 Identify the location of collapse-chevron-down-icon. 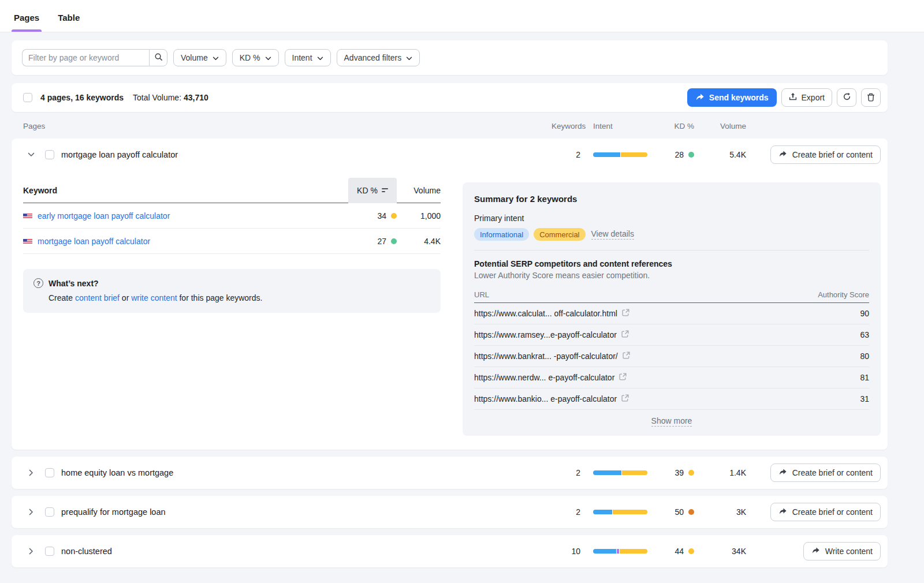
(31, 155).